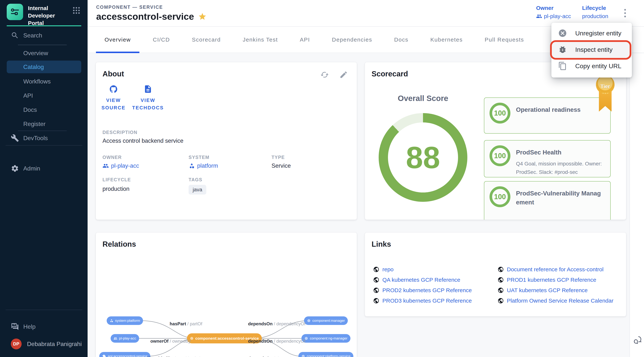 The width and height of the screenshot is (644, 357). Describe the element at coordinates (592, 33) in the screenshot. I see `menu-item-unregister-entity: Unregister entity` at that location.